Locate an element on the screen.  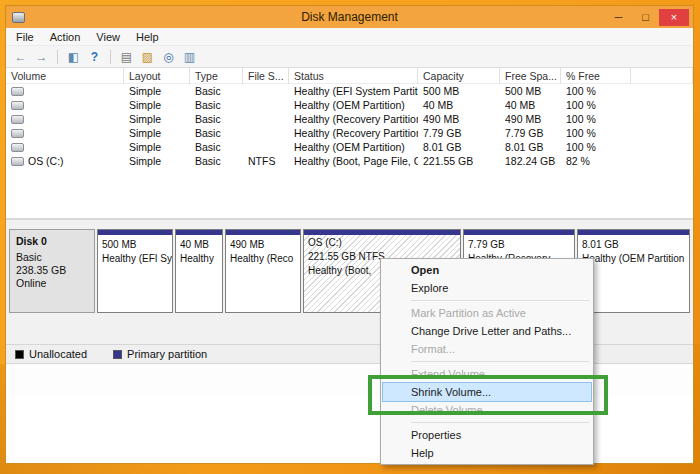
cell-capacity: 490 MB is located at coordinates (459, 119).